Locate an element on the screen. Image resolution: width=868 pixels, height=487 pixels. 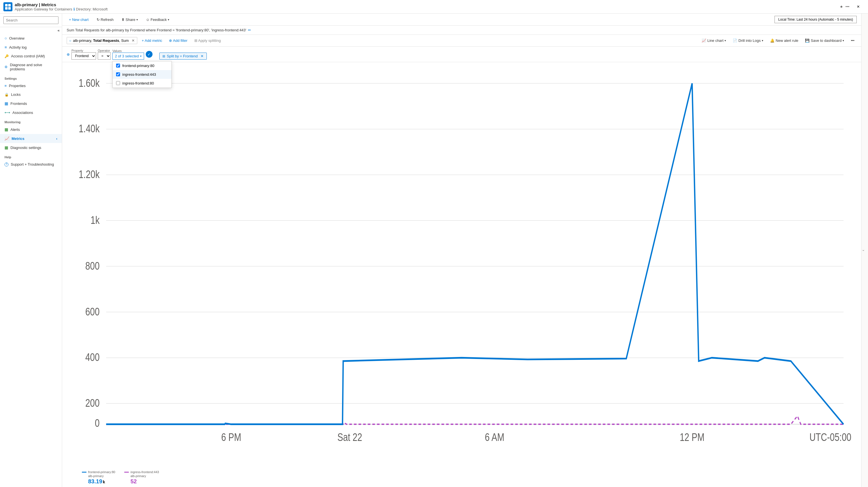
sidebar-item-overview: ○ Overview is located at coordinates (31, 38).